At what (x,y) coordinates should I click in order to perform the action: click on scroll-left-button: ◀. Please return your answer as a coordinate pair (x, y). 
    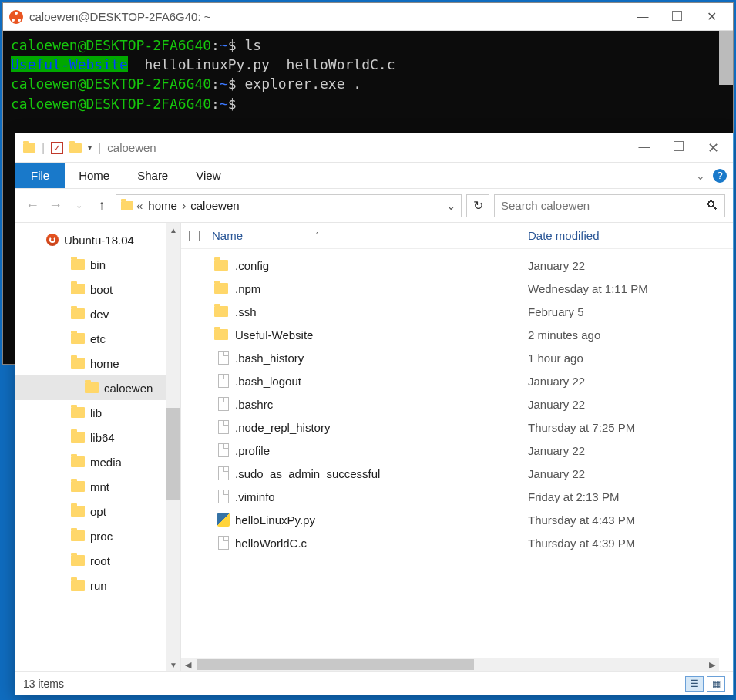
    Looking at the image, I should click on (188, 665).